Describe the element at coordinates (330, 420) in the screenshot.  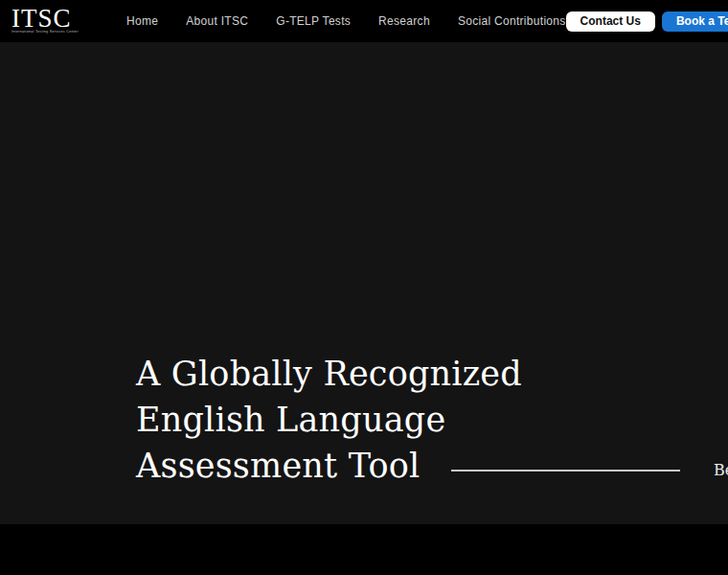
I see `hero-heading-line: English Language` at that location.